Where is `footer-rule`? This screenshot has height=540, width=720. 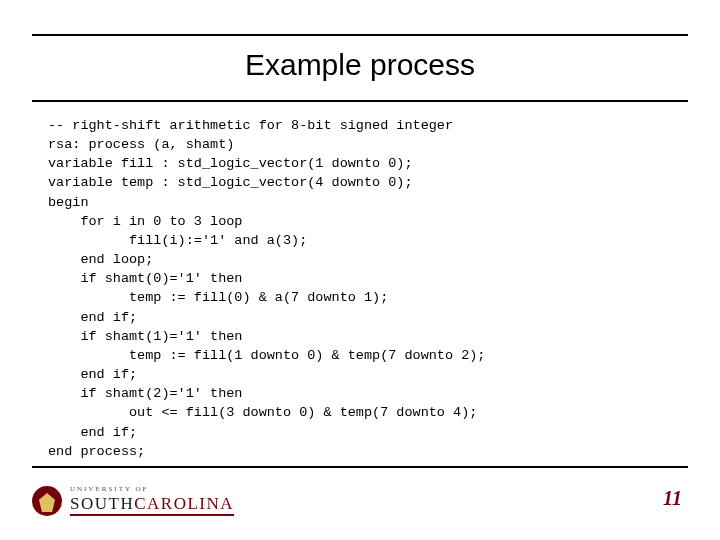
footer-rule is located at coordinates (360, 467).